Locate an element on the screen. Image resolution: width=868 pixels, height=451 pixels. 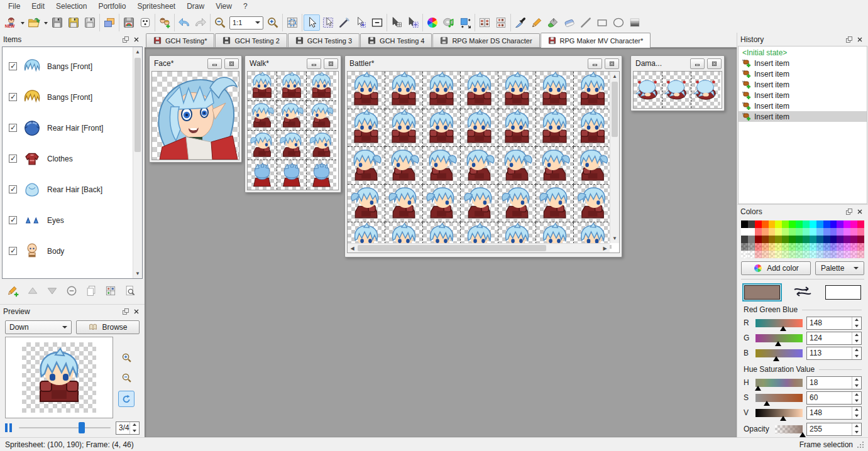
tab-rpg-maker-mv-character-: RPG Maker MV Character* is located at coordinates (596, 40).